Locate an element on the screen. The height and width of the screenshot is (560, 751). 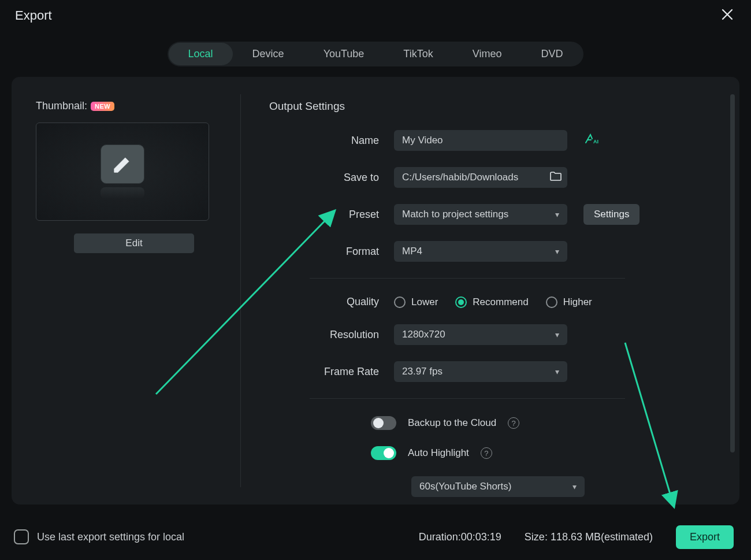
resolution-label: Resolution is located at coordinates (332, 335).